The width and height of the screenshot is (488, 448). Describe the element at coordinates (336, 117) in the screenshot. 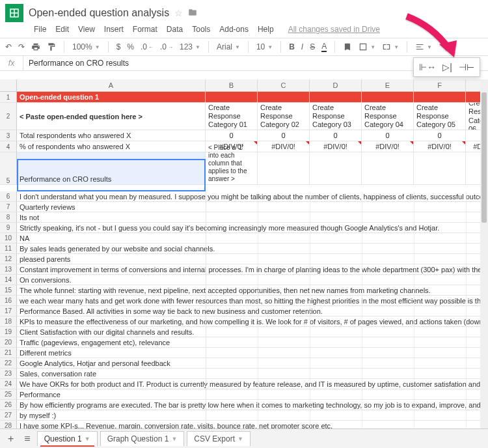

I see `cell: Create Response Category 03` at that location.